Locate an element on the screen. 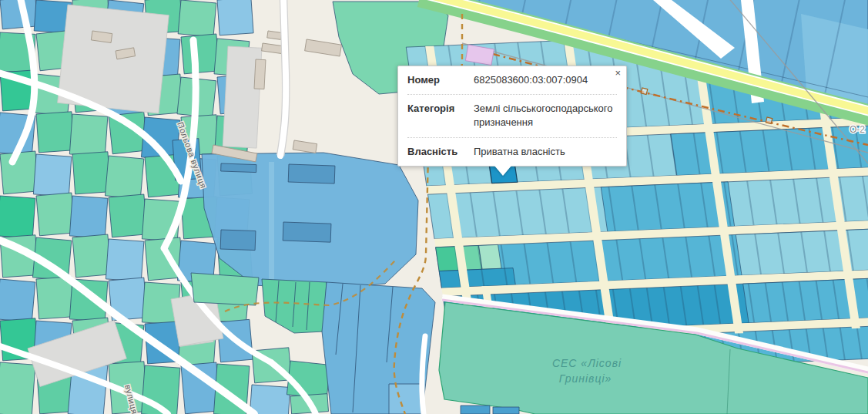 The width and height of the screenshot is (868, 414). popup-row-category: Категорія Землі сільськогосподарського п… is located at coordinates (512, 116).